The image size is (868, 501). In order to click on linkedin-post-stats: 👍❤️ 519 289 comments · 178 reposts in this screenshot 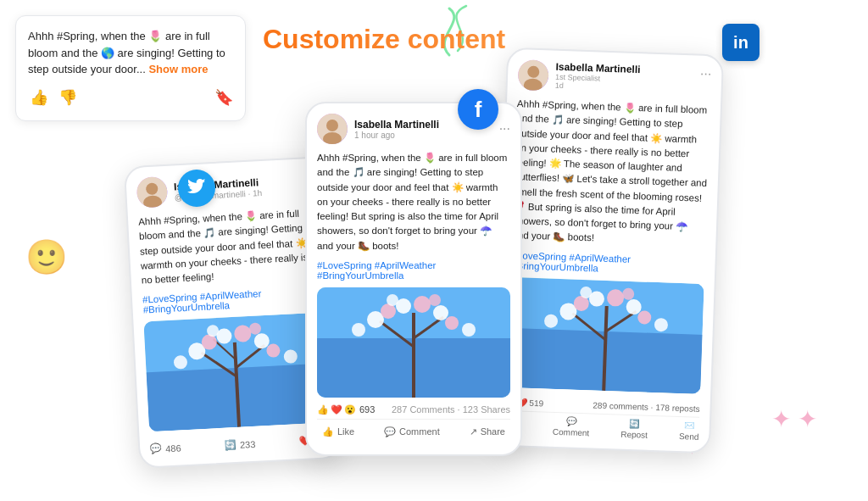, I will do `click(604, 405)`.